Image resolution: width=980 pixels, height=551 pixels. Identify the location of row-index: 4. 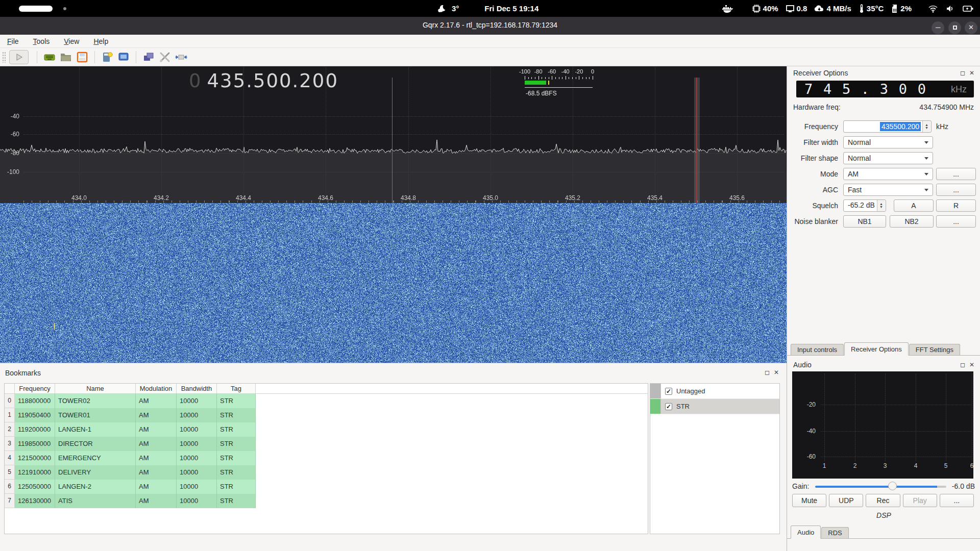
(10, 458).